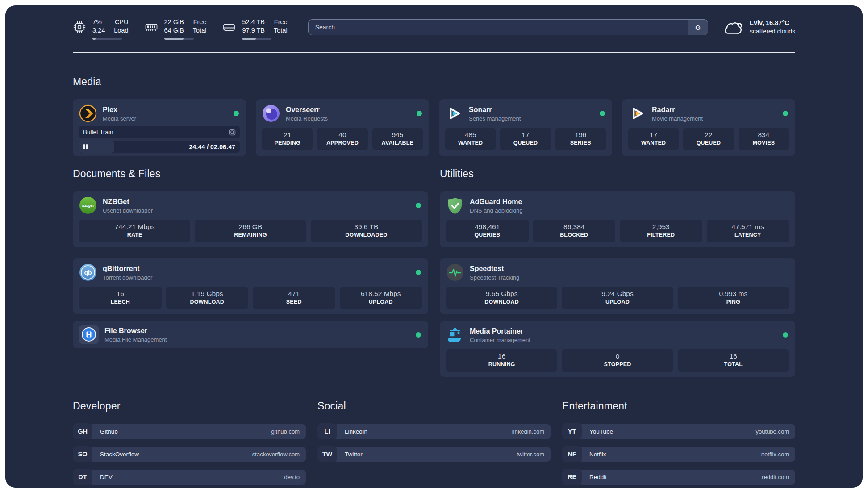 The width and height of the screenshot is (868, 493). What do you see at coordinates (687, 455) in the screenshot?
I see `link-body: Netflix netflix.com` at bounding box center [687, 455].